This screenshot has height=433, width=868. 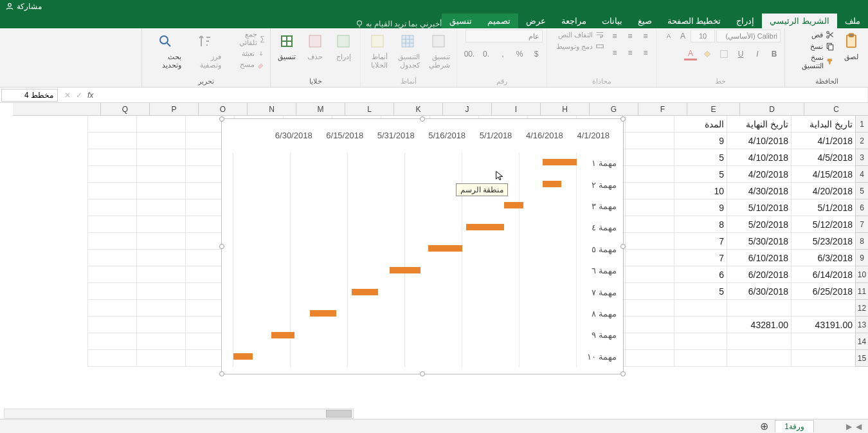 What do you see at coordinates (703, 36) in the screenshot?
I see `font-size-select` at bounding box center [703, 36].